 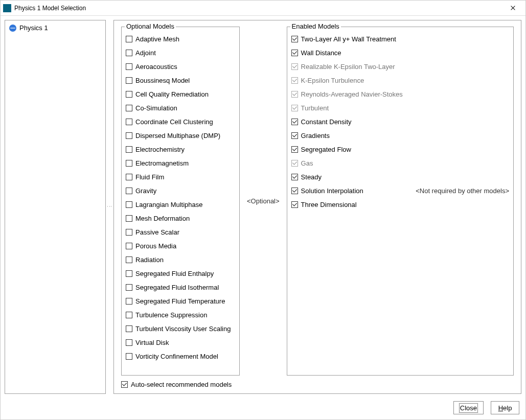 I want to click on auto-select-row: Auto-select recommended models, so click(x=317, y=384).